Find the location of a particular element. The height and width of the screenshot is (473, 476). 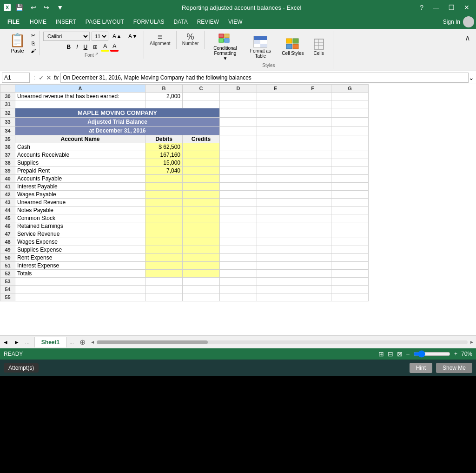

cell-credits-header: Credits is located at coordinates (201, 140).